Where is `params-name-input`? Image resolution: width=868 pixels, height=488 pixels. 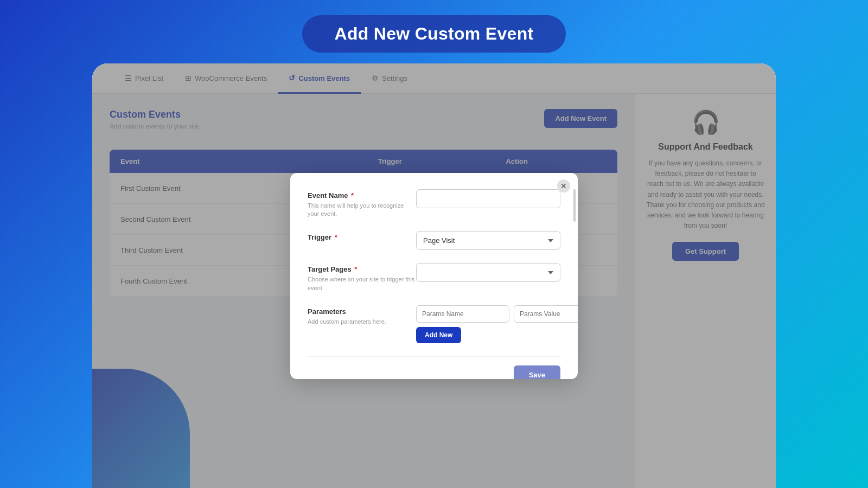
params-name-input is located at coordinates (463, 314).